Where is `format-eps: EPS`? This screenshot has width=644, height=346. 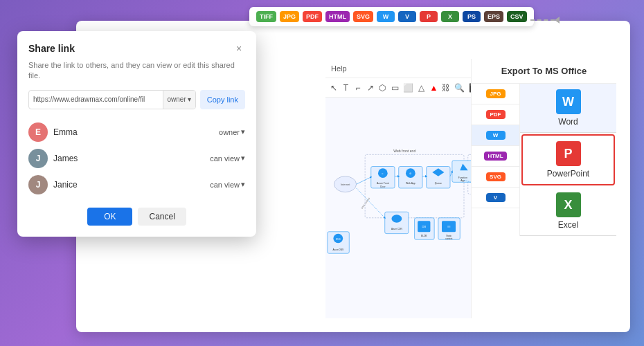
format-eps: EPS is located at coordinates (494, 17).